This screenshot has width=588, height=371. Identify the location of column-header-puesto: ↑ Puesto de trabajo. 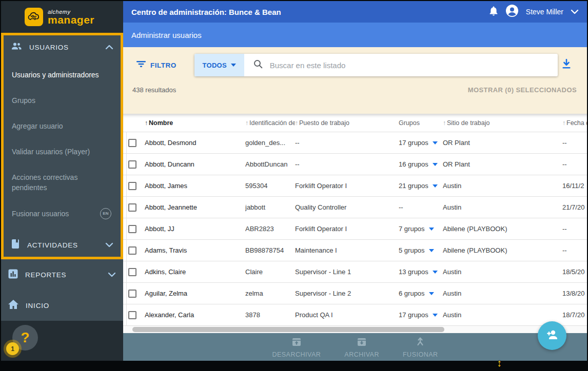
(347, 123).